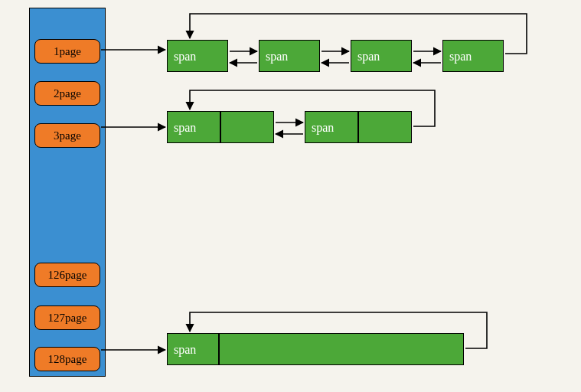 This screenshot has height=392, width=581. Describe the element at coordinates (67, 318) in the screenshot. I see `page-button-127: 127page` at that location.